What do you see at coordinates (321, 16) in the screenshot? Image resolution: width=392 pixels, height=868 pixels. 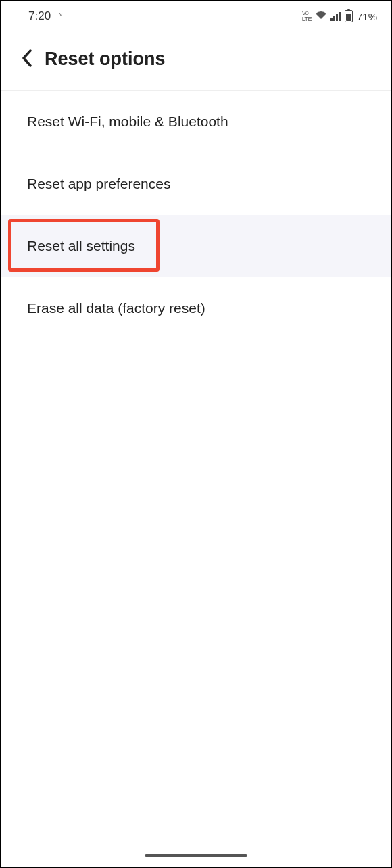 I see `wifi-icon` at bounding box center [321, 16].